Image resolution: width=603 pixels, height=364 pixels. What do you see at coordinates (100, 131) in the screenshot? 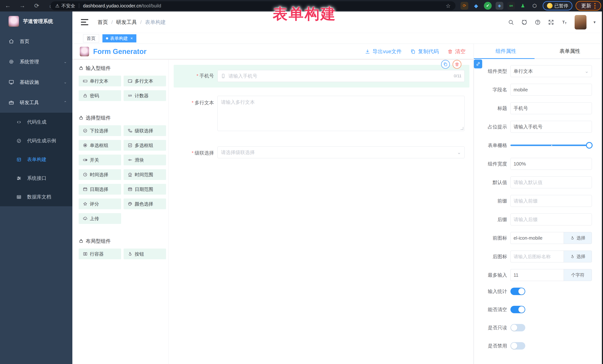
I see `component-item-select: 下拉选择` at bounding box center [100, 131].